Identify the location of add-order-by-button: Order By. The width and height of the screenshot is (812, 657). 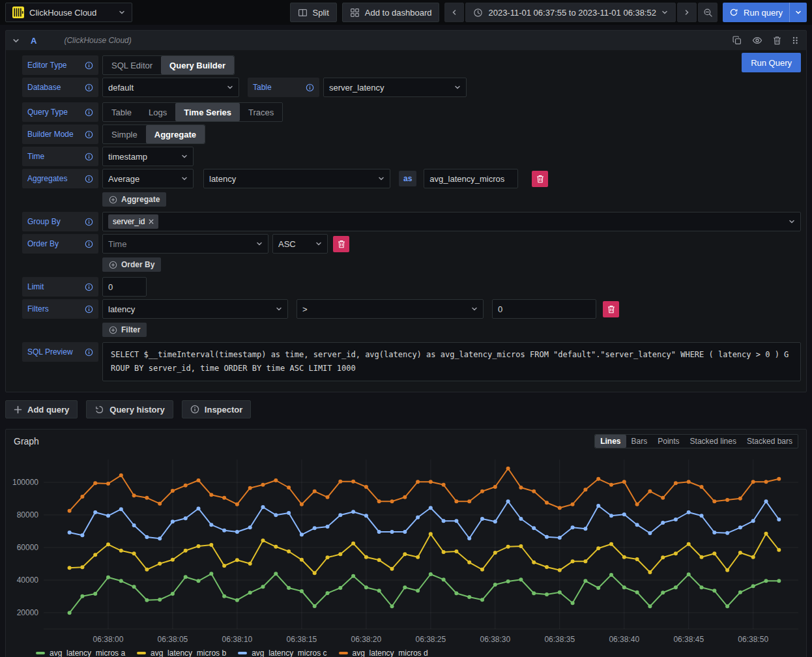
(132, 265).